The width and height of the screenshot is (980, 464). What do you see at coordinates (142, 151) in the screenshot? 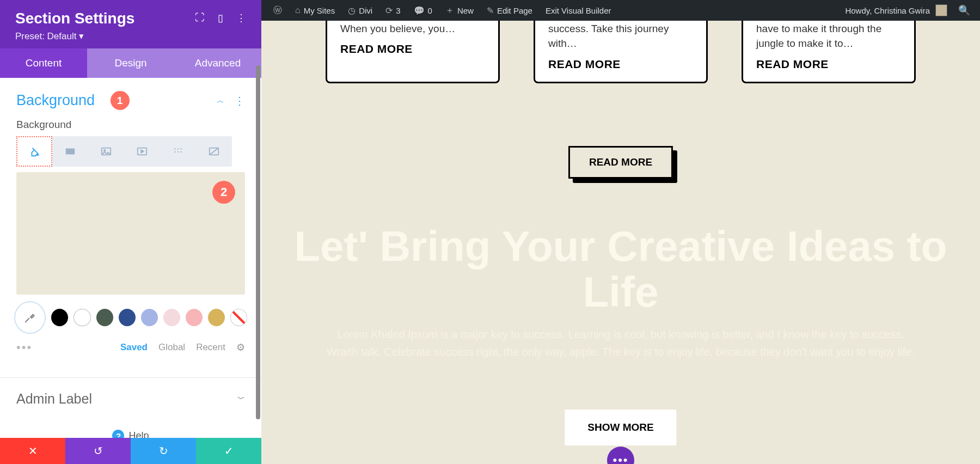
I see `video-icon` at bounding box center [142, 151].